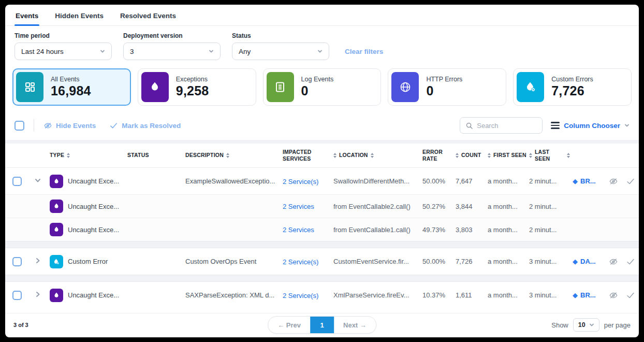 The width and height of the screenshot is (644, 342). I want to click on status-select: Any, so click(281, 51).